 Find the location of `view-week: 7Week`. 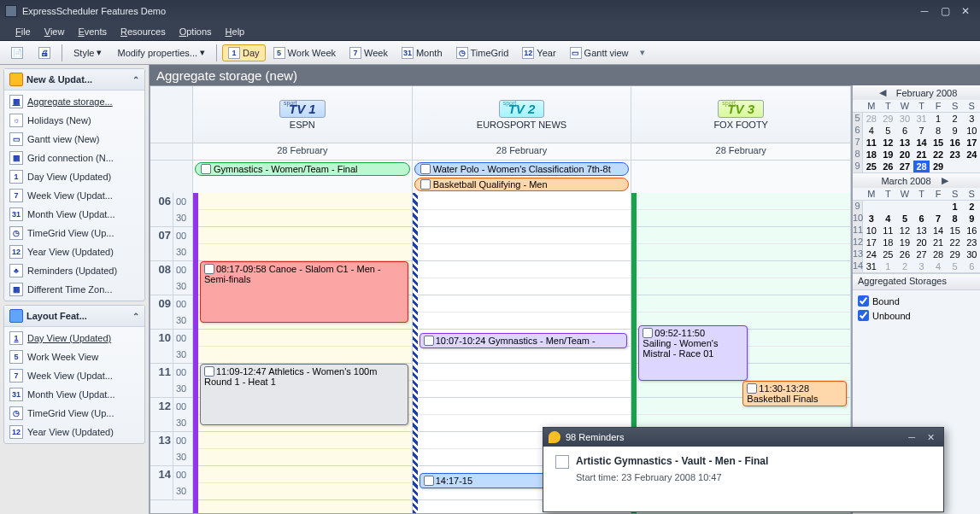

view-week: 7Week is located at coordinates (369, 53).